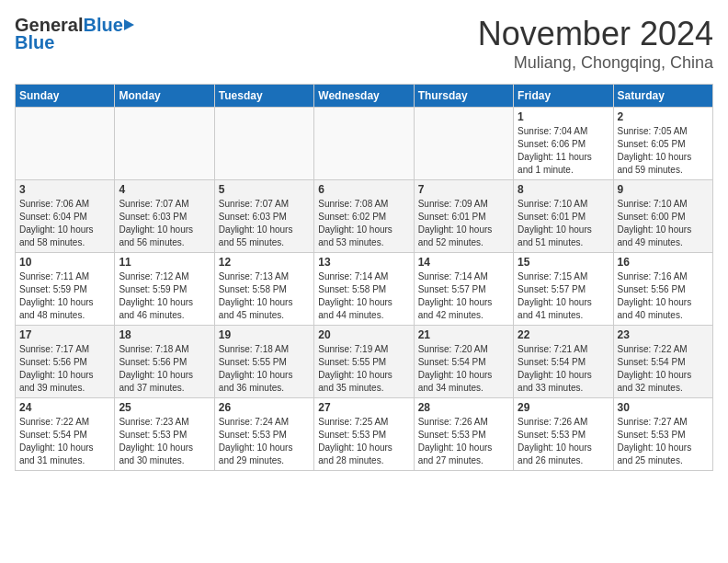 The width and height of the screenshot is (728, 563). I want to click on day-info-line: Sunset: 5:57 PM, so click(552, 289).